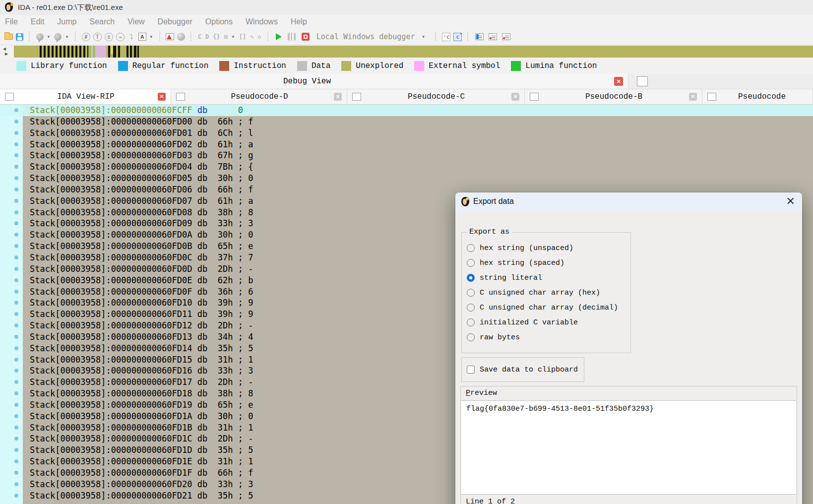  Describe the element at coordinates (40, 37) in the screenshot. I see `nav-back-icon` at that location.